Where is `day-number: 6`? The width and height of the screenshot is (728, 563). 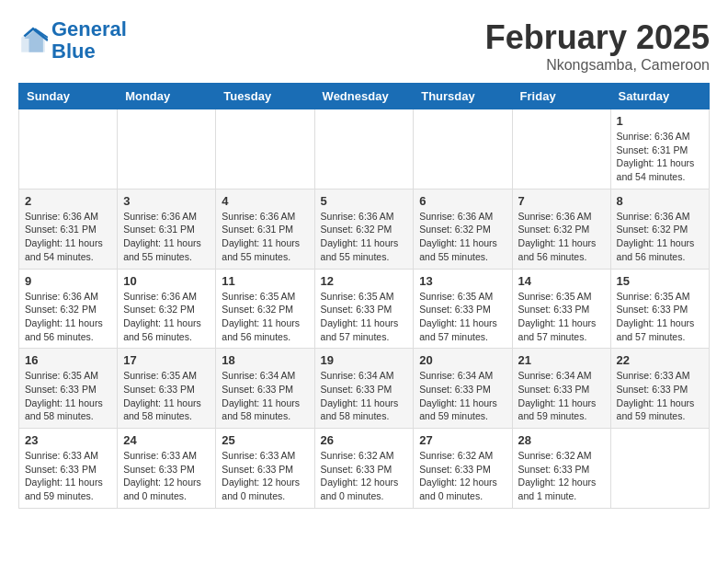 day-number: 6 is located at coordinates (462, 201).